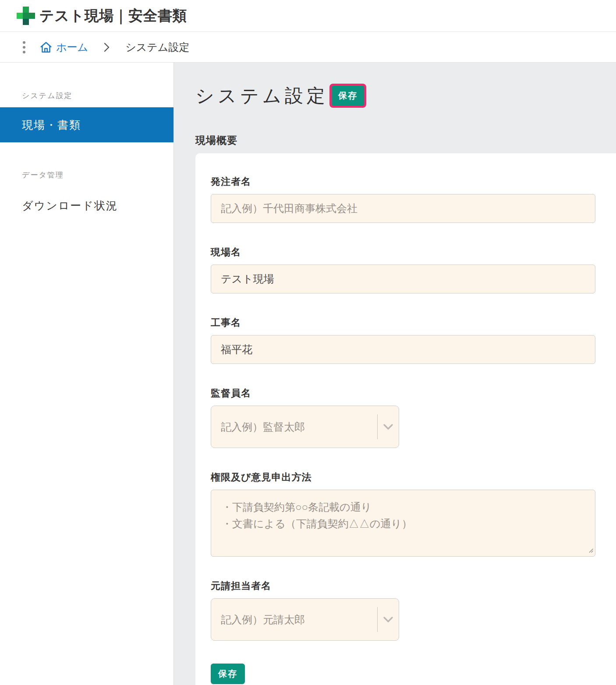 The image size is (616, 685). What do you see at coordinates (228, 674) in the screenshot?
I see `save-button-bottom: 保存` at bounding box center [228, 674].